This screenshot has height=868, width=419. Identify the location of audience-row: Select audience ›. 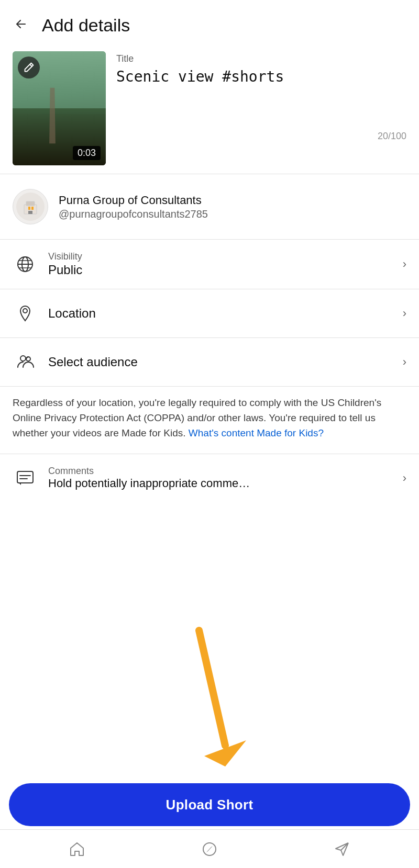
(210, 362).